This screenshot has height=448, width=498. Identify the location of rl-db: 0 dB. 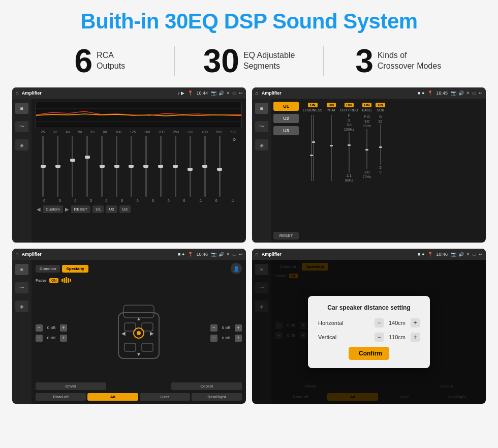
(51, 338).